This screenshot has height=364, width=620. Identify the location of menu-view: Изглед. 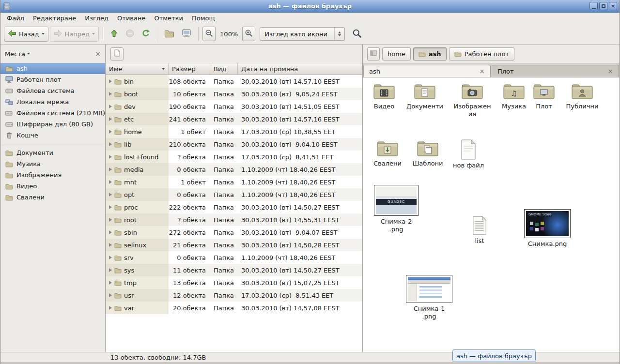
(97, 18).